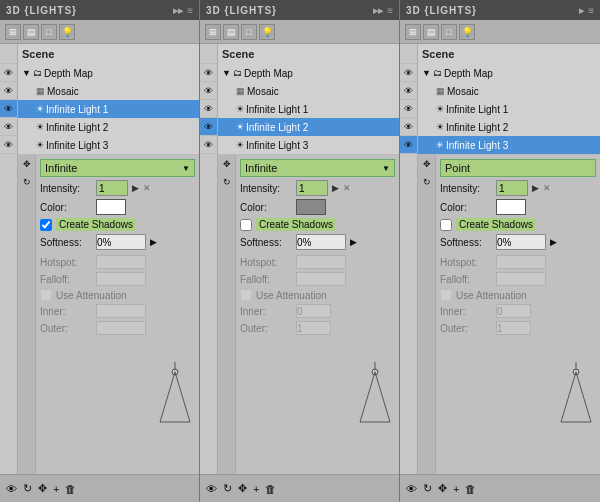 The image size is (600, 502). Describe the element at coordinates (242, 10) in the screenshot. I see `panel-2-title: 3D {LIGHTS}` at that location.